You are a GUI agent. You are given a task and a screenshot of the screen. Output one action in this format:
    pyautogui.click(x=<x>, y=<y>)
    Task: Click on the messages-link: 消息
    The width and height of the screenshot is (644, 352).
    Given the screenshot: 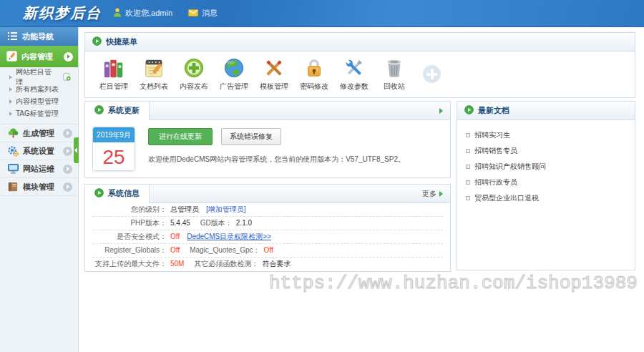 What is the action you would take?
    pyautogui.click(x=203, y=13)
    